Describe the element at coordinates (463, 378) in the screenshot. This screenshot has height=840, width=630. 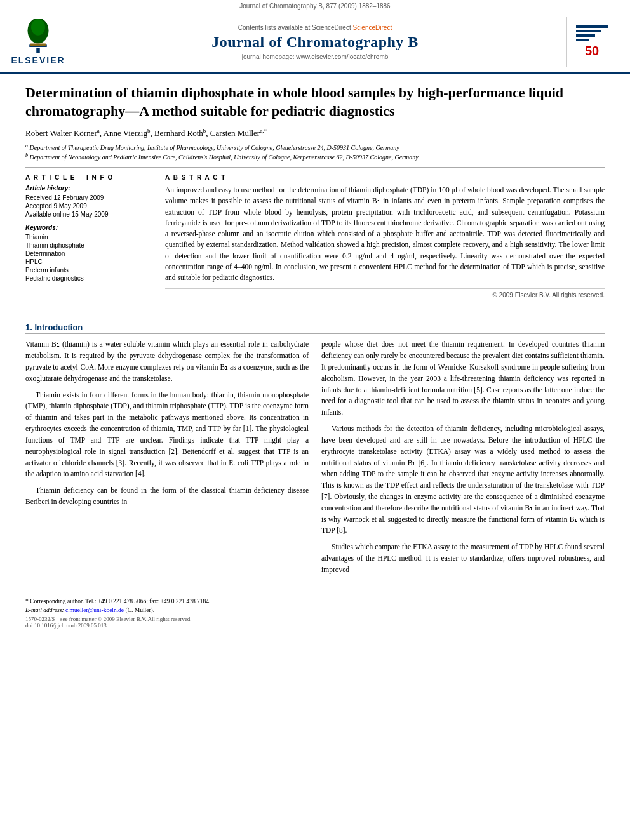
I see `body-para-4: people whose diet does not meet the thia…` at that location.